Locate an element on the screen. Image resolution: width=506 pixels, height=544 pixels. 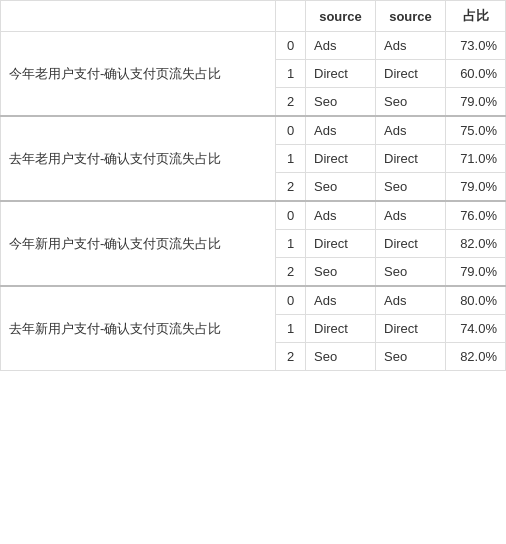
pct-cell: 74.0% is located at coordinates (476, 329).